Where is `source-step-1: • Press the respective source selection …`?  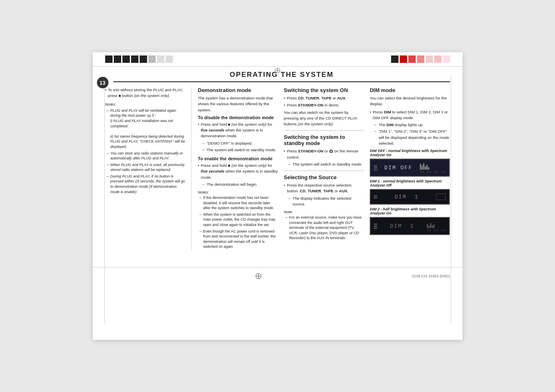
source-step-1: • Press the respective source selection … is located at coordinates (324, 188).